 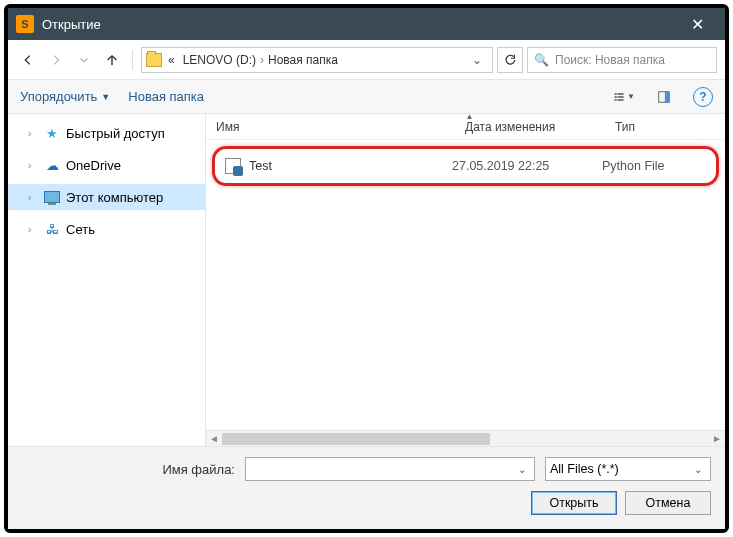 What do you see at coordinates (56, 60) in the screenshot?
I see `forward-button` at bounding box center [56, 60].